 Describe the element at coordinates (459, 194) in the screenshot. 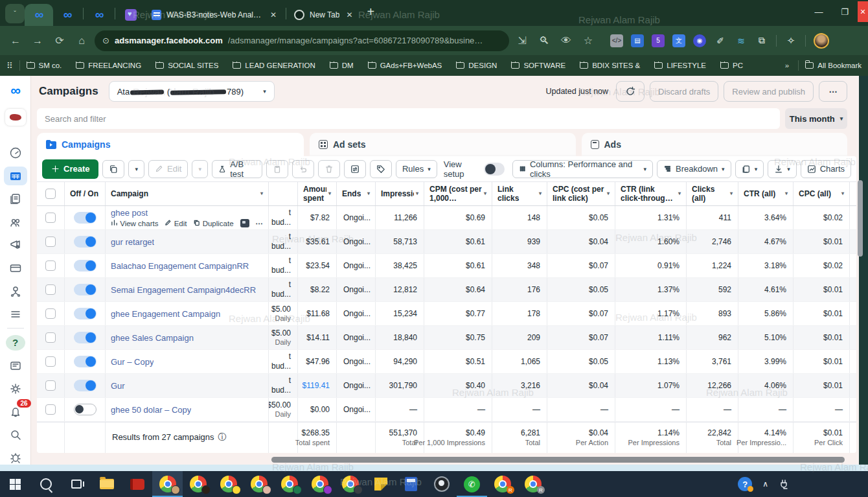

I see `column-header: CPM (cost per 1,000…▾` at that location.